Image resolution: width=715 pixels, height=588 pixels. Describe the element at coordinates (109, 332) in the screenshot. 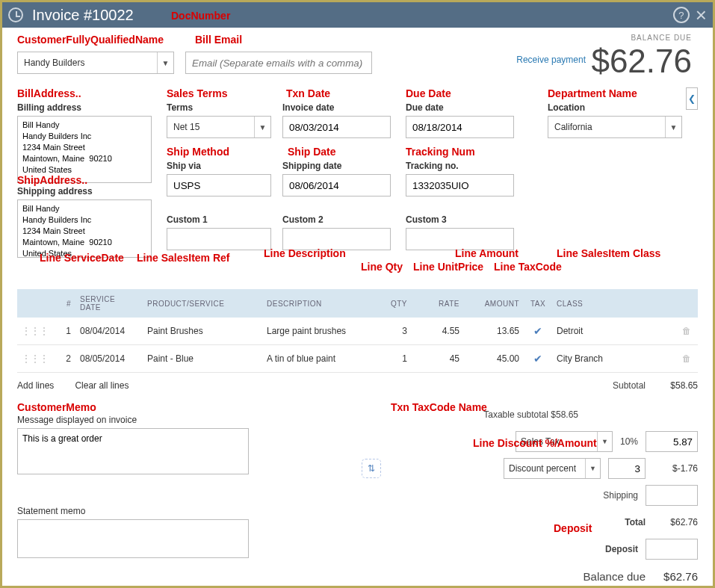

I see `cell-svc: 08/04/2014` at that location.